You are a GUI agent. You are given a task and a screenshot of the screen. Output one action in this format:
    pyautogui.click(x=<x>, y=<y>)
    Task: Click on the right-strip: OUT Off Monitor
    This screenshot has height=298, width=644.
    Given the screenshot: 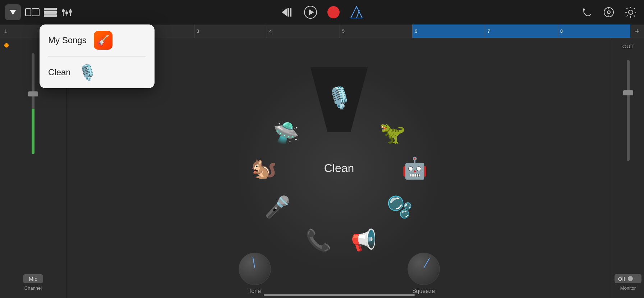 What is the action you would take?
    pyautogui.click(x=628, y=168)
    